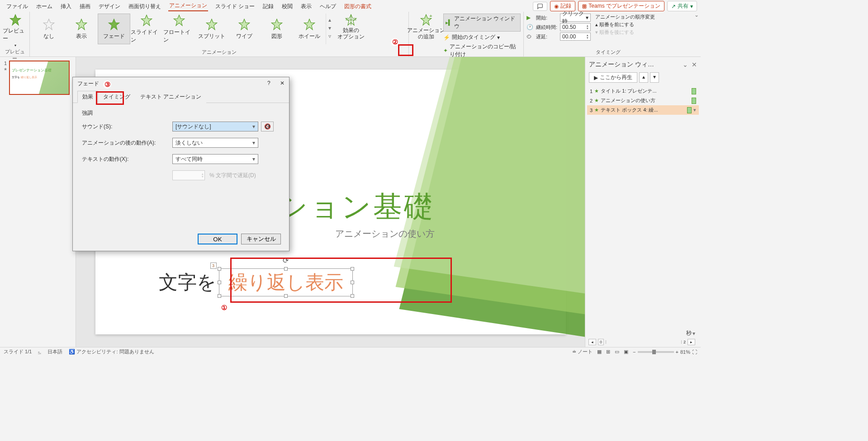  What do you see at coordinates (546, 37) in the screenshot?
I see `delay-label: 遅延:` at bounding box center [546, 37].